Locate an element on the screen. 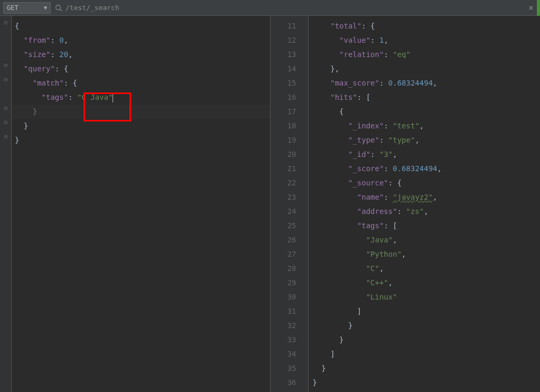 The image size is (540, 392). line-number: 28 is located at coordinates (283, 268).